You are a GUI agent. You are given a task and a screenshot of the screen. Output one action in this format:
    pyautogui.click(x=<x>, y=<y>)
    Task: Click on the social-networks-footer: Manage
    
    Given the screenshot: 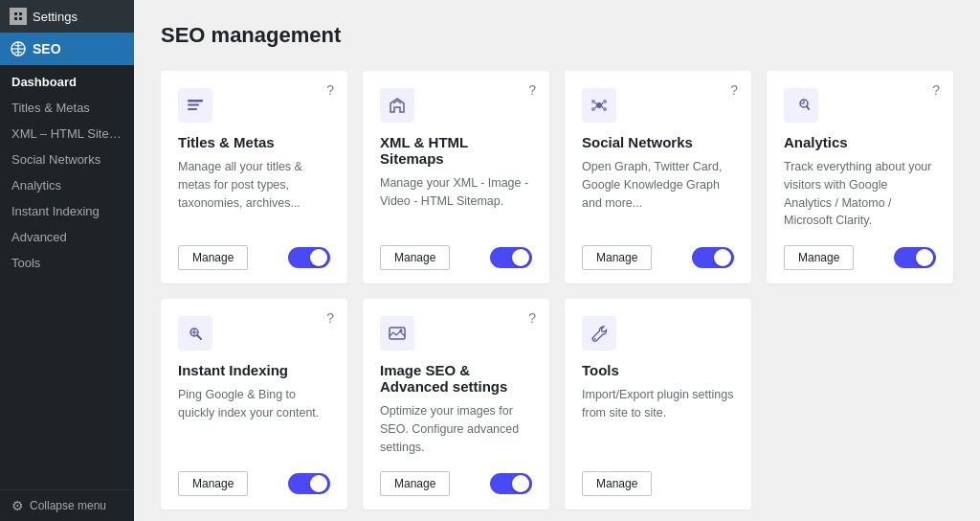 What is the action you would take?
    pyautogui.click(x=658, y=258)
    